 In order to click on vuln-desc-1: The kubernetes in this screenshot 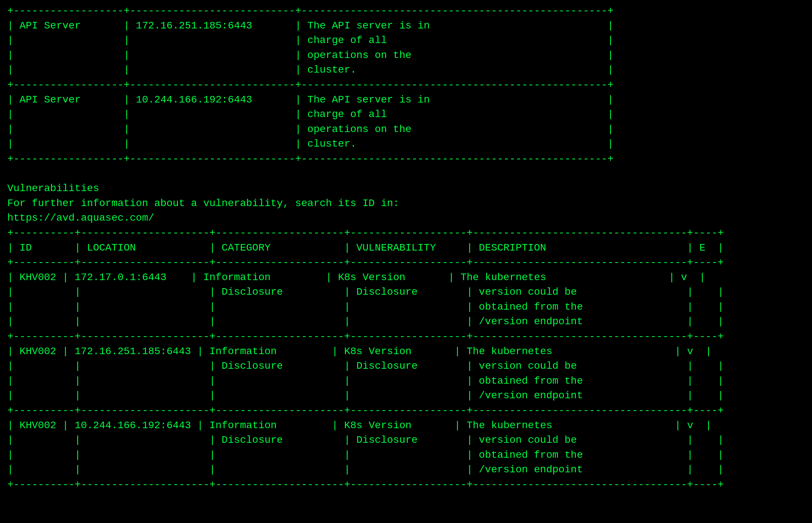, I will do `click(504, 277)`.